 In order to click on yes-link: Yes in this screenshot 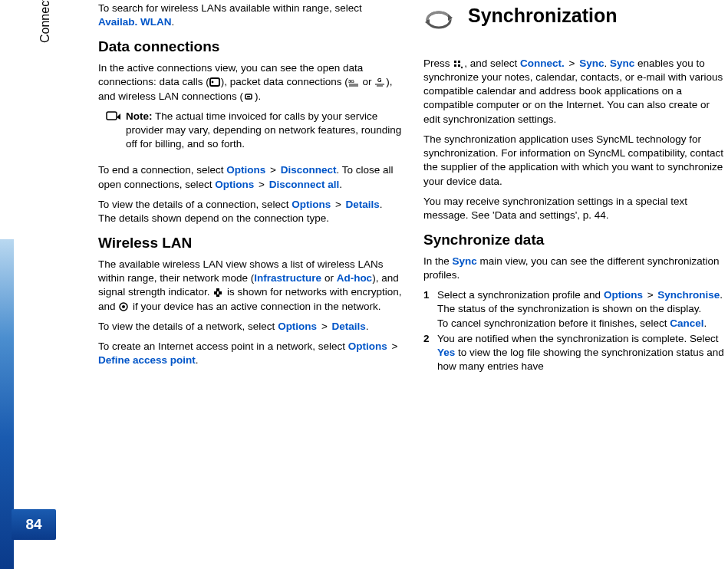, I will do `click(446, 353)`.